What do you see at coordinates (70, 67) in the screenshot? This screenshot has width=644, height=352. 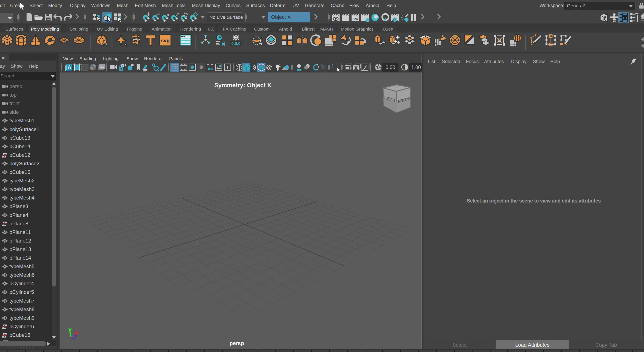 I see `svg-text: A` at bounding box center [70, 67].